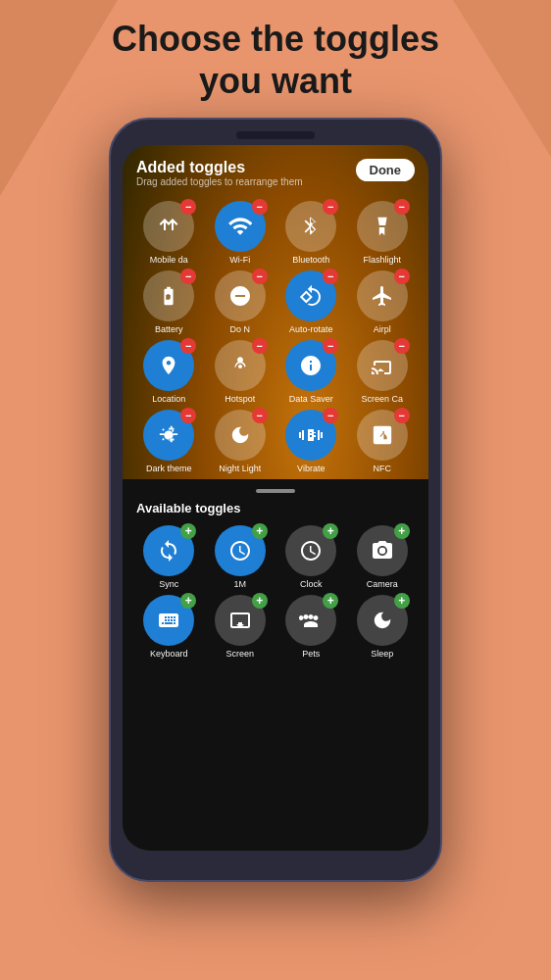 The width and height of the screenshot is (551, 980). Describe the element at coordinates (311, 620) in the screenshot. I see `avail-circle-paw: +` at that location.